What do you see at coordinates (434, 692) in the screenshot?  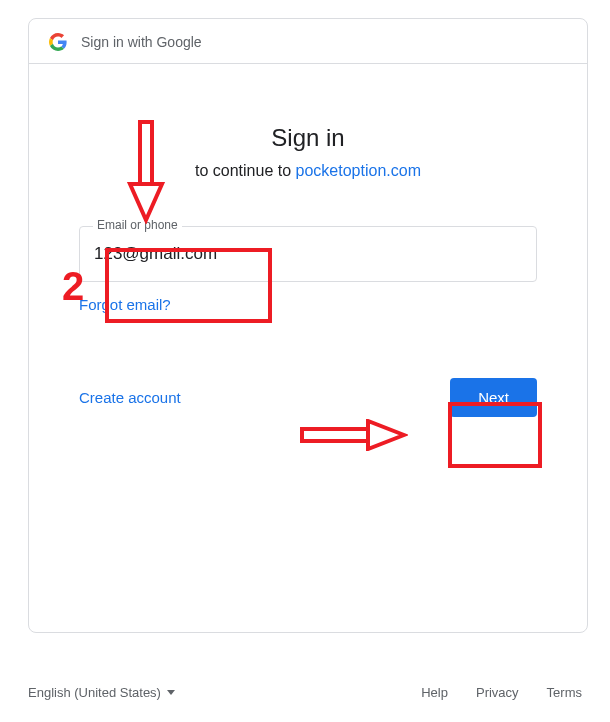 I see `help-link: Help` at bounding box center [434, 692].